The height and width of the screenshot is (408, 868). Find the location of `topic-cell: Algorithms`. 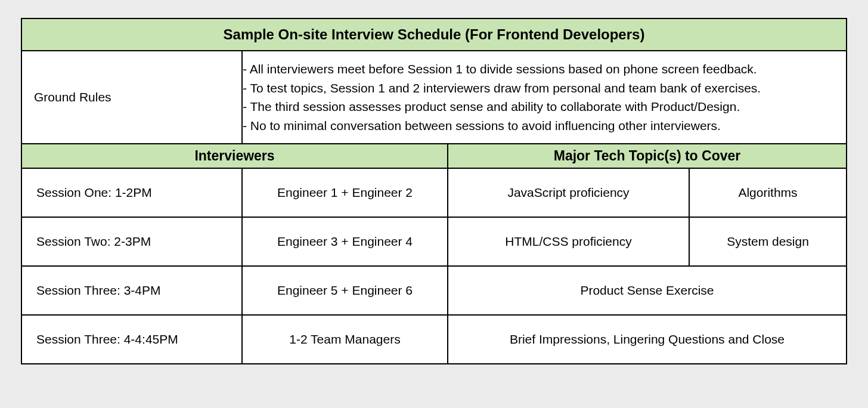

topic-cell: Algorithms is located at coordinates (768, 193).